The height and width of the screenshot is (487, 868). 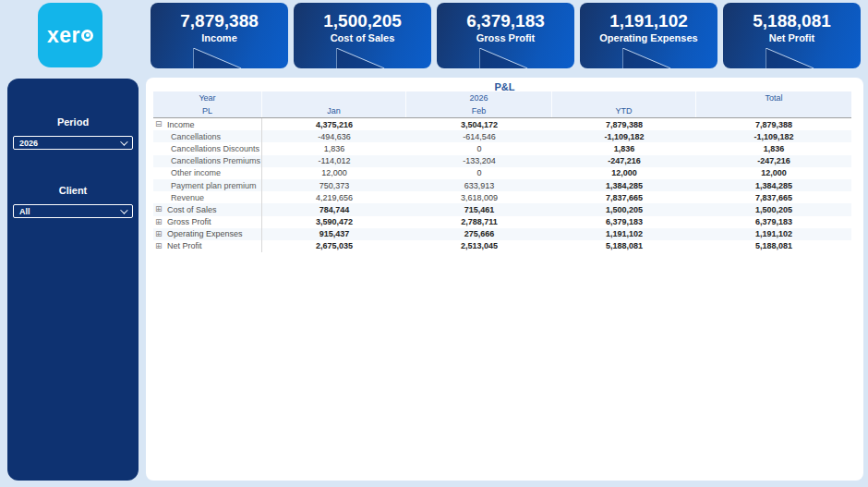 I want to click on cell-total: 1,384,285, so click(x=774, y=185).